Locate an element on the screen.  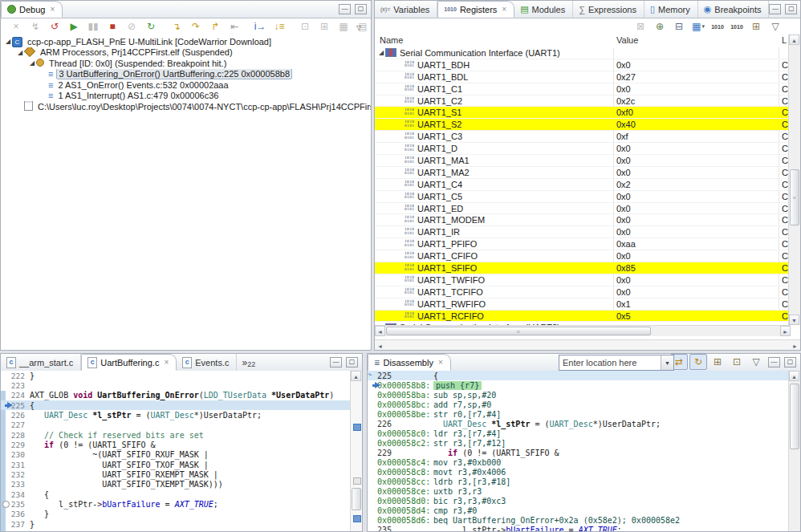
register-row: 10100101UART1_TCFIFO0x0C is located at coordinates (583, 292).